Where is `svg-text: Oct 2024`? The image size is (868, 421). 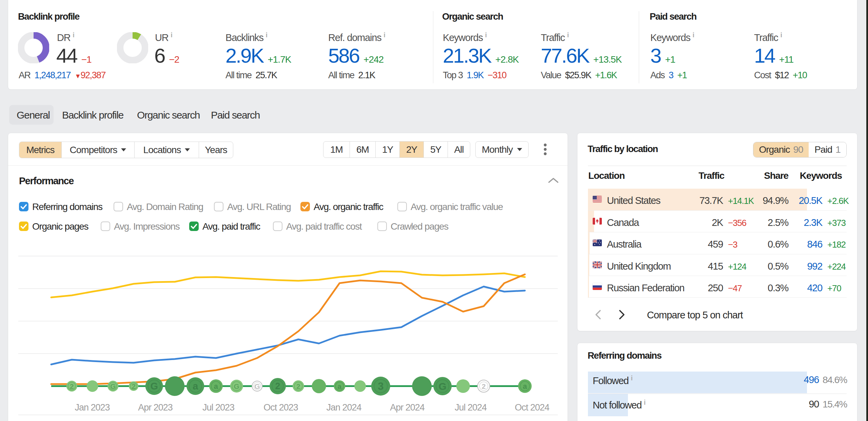 svg-text: Oct 2024 is located at coordinates (532, 407).